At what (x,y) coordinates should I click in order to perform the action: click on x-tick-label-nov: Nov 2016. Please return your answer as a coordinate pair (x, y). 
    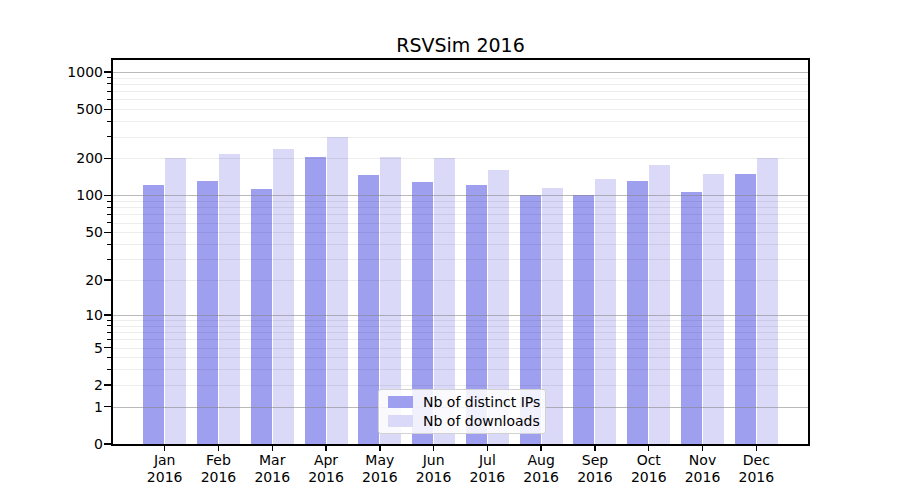
    Looking at the image, I should click on (703, 469).